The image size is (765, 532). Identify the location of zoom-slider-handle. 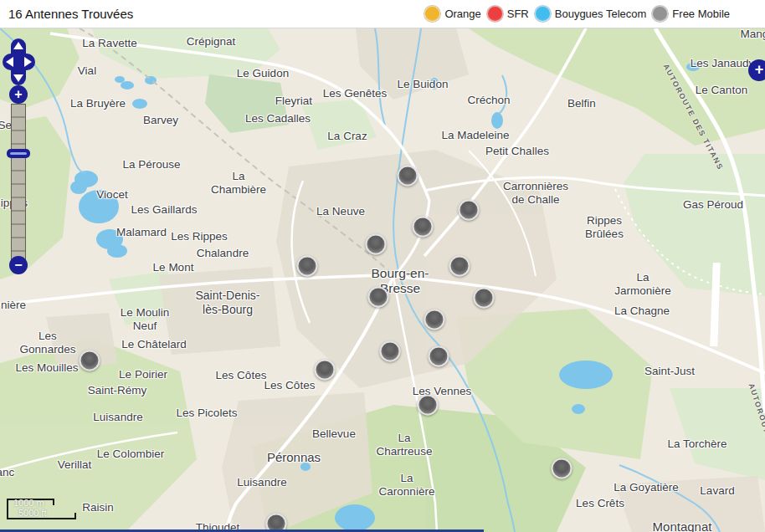
(18, 154).